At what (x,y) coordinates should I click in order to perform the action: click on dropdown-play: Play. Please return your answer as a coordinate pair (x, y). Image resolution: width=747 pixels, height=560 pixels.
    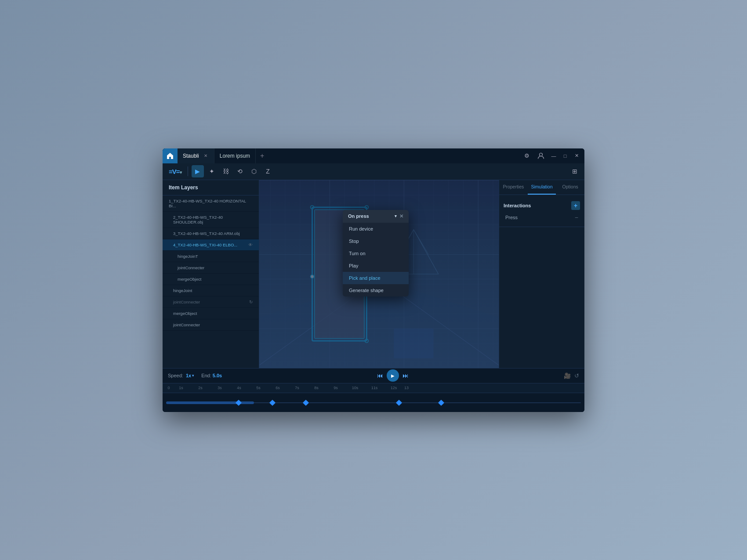
    Looking at the image, I should click on (376, 266).